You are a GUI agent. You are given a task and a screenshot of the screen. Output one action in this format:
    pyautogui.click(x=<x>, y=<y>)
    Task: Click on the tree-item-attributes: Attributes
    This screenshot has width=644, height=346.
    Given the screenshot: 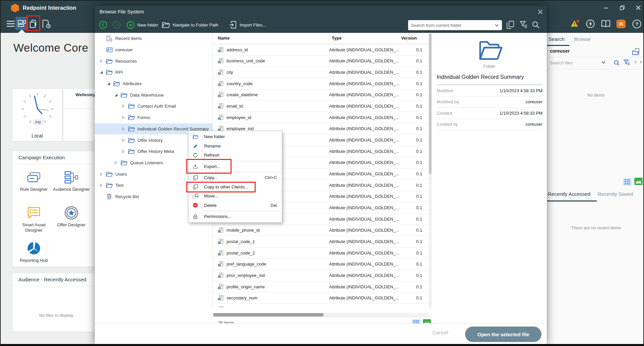 What is the action you would take?
    pyautogui.click(x=153, y=84)
    